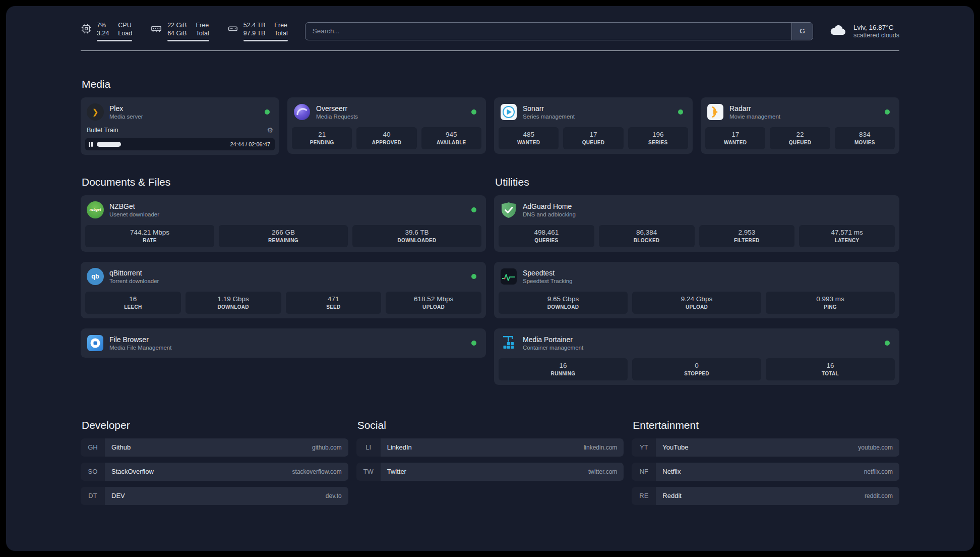 The width and height of the screenshot is (980, 557). Describe the element at coordinates (134, 214) in the screenshot. I see `service-subtitle: Usenet downloader` at that location.